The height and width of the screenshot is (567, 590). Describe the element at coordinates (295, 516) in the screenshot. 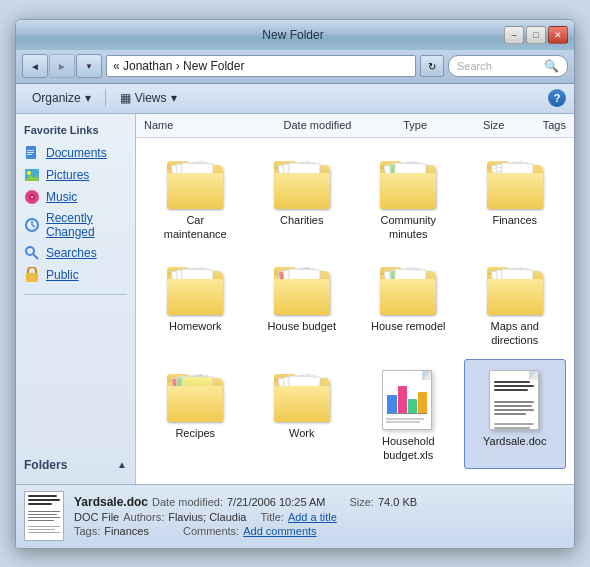

I see `status-bar: Yardsale.doc Date modified: 7/21/2006 10…` at that location.